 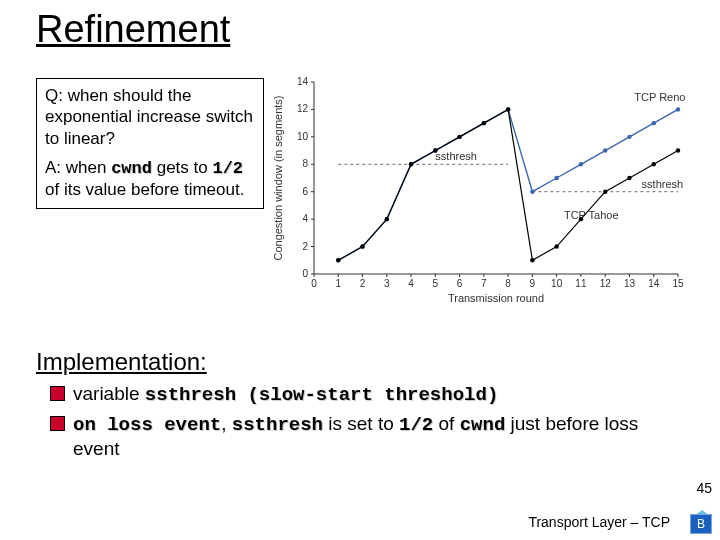 What do you see at coordinates (144, 190) in the screenshot?
I see `a-post: of its value before timeout.` at bounding box center [144, 190].